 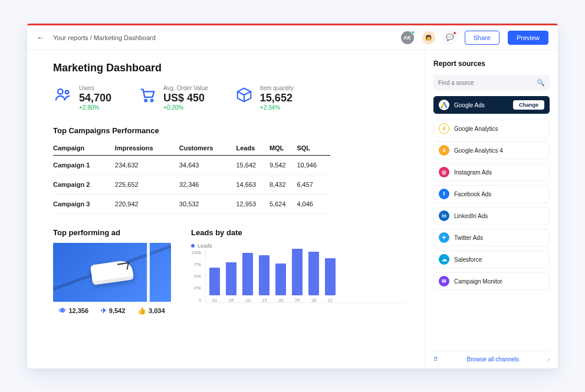 I want to click on package-icon, so click(x=244, y=95).